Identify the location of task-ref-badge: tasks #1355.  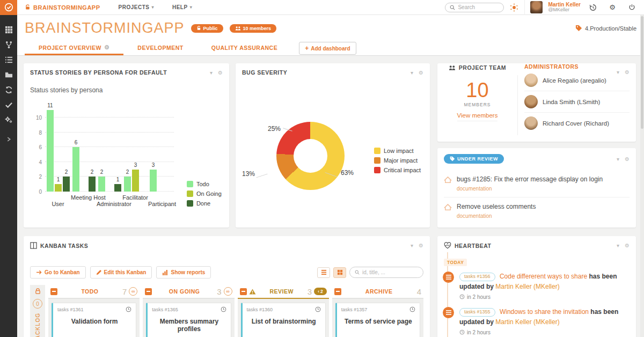
(478, 312).